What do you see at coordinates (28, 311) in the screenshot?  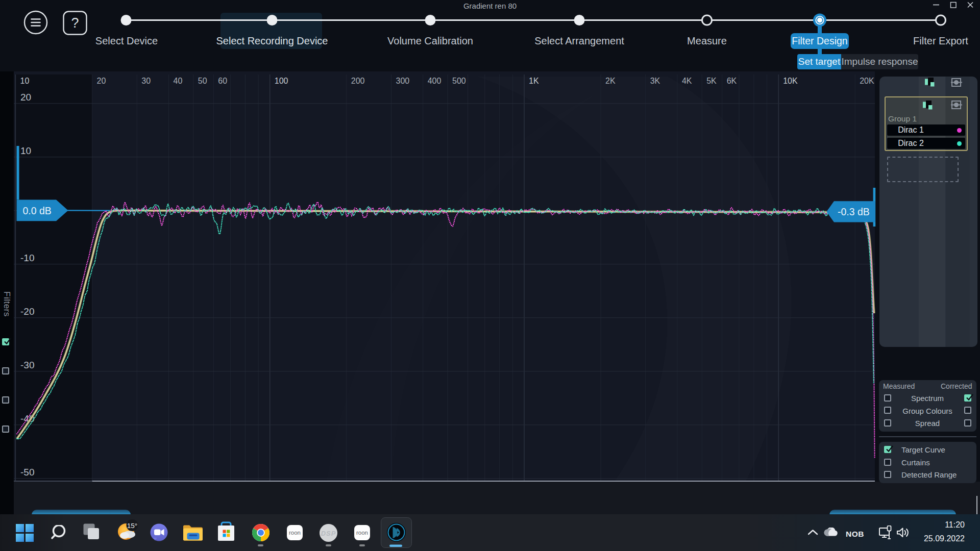 I see `svg-text: -20` at bounding box center [28, 311].